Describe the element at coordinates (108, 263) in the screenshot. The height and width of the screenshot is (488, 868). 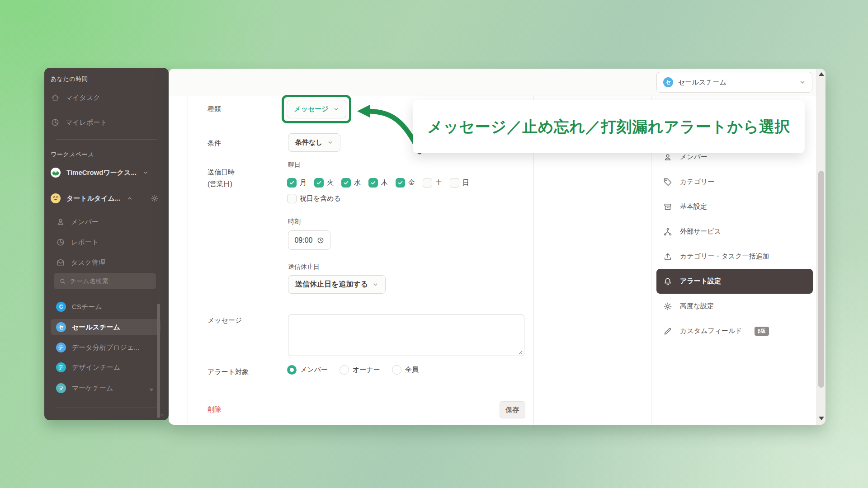
I see `sidebar-item-task-management: タスク管理` at that location.